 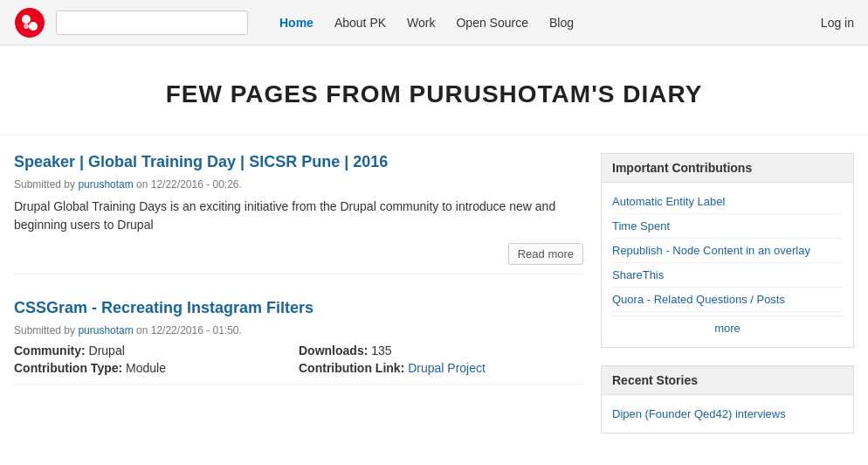 What do you see at coordinates (727, 202) in the screenshot?
I see `sidebar-link-automatic-entity-label: Automatic Entity Label` at bounding box center [727, 202].